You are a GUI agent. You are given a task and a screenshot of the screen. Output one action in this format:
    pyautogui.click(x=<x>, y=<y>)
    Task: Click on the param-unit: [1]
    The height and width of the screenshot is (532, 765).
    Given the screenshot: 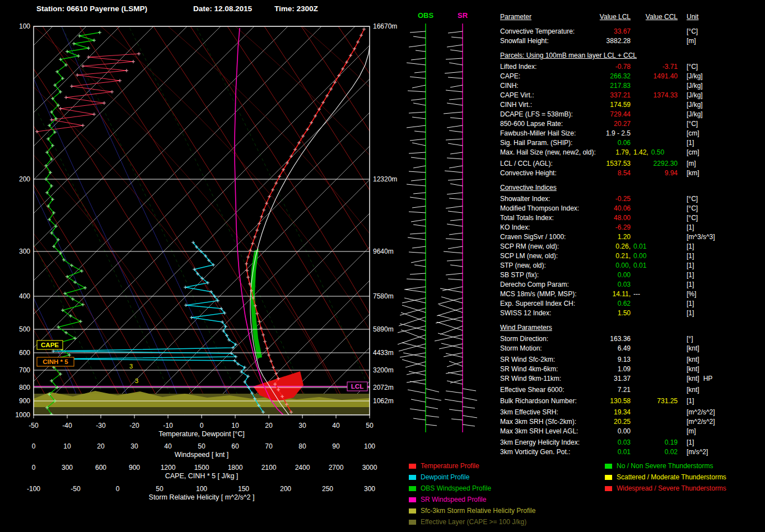 What is the action you would take?
    pyautogui.click(x=720, y=314)
    